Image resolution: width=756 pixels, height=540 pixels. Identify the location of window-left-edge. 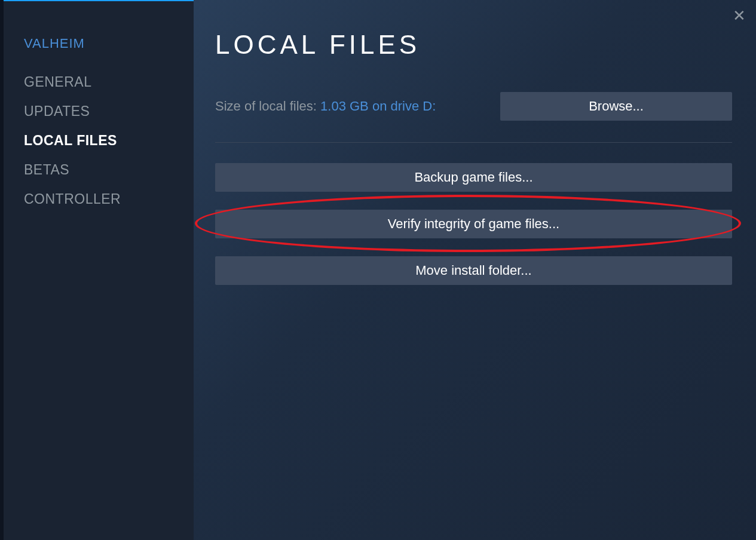
(2, 270).